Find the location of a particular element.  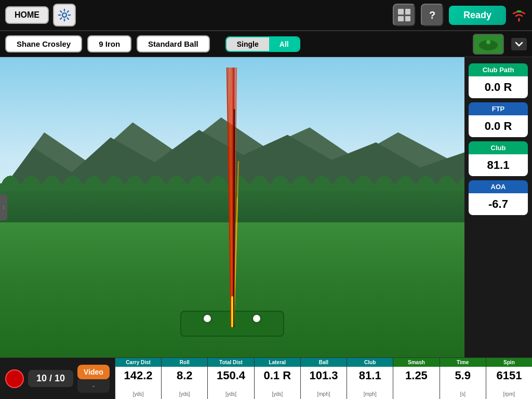

club-speed-label: Club is located at coordinates (498, 148).